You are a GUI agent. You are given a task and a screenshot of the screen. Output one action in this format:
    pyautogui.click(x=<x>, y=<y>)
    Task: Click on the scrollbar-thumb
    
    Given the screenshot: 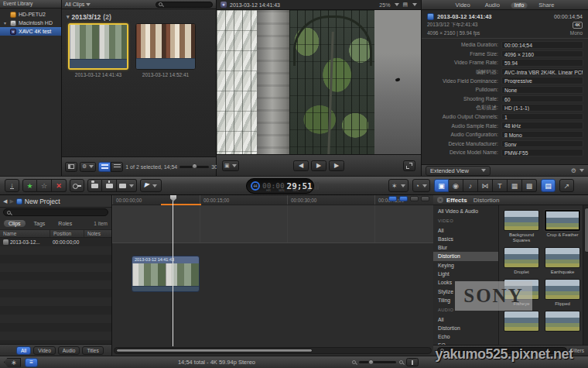 What is the action you would take?
    pyautogui.click(x=214, y=350)
    